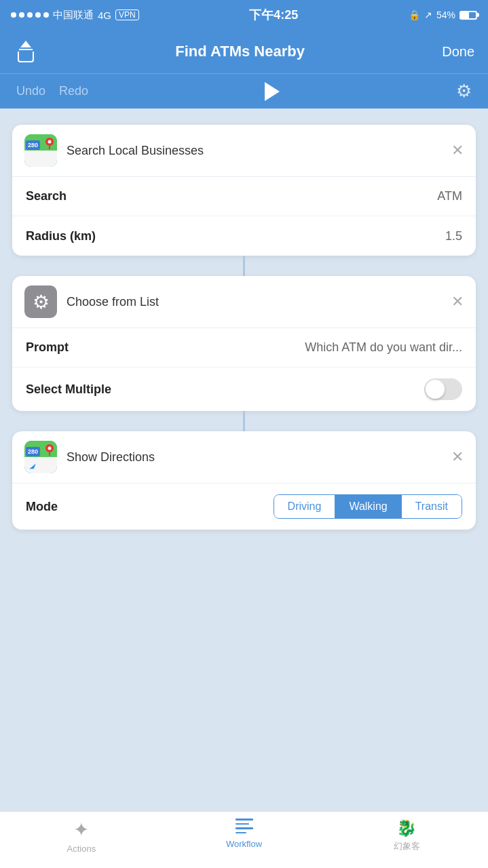  I want to click on page-title: Find ATMs Nearby, so click(240, 52).